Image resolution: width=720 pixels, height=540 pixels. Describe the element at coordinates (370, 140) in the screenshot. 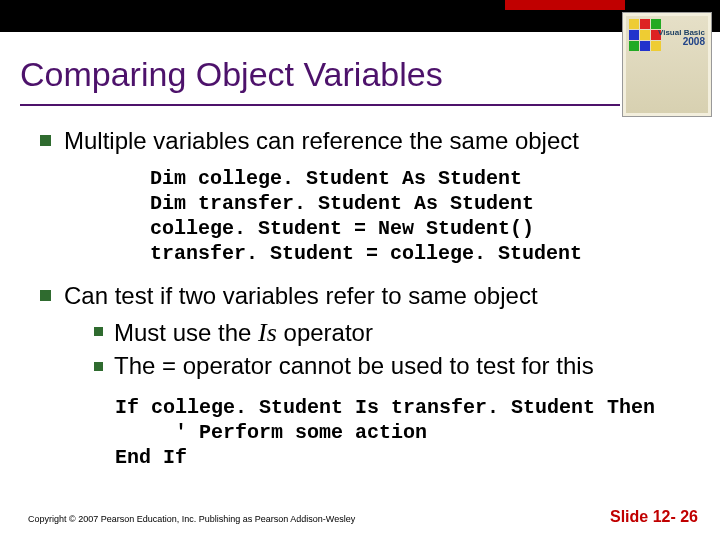

I see `bullet-list: Multiple variables can reference the sam…` at that location.